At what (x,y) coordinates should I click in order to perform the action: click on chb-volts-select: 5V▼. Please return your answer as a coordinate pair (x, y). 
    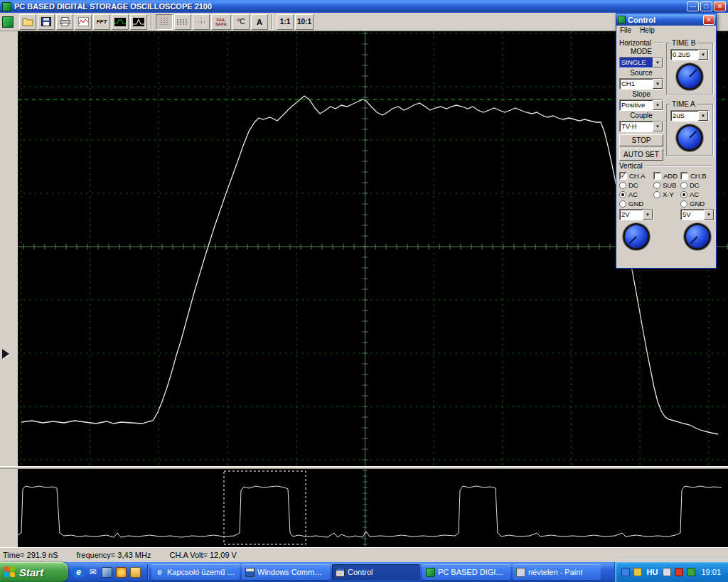
    Looking at the image, I should click on (697, 215).